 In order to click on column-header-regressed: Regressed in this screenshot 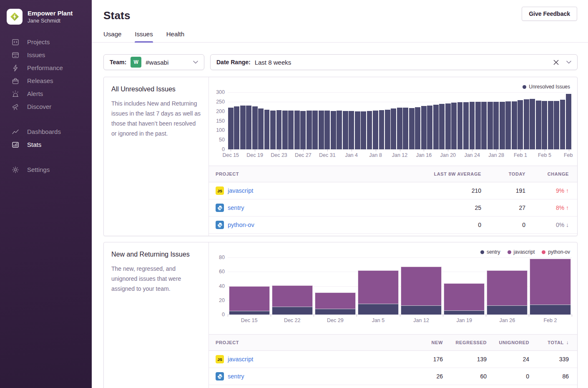, I will do `click(465, 343)`.